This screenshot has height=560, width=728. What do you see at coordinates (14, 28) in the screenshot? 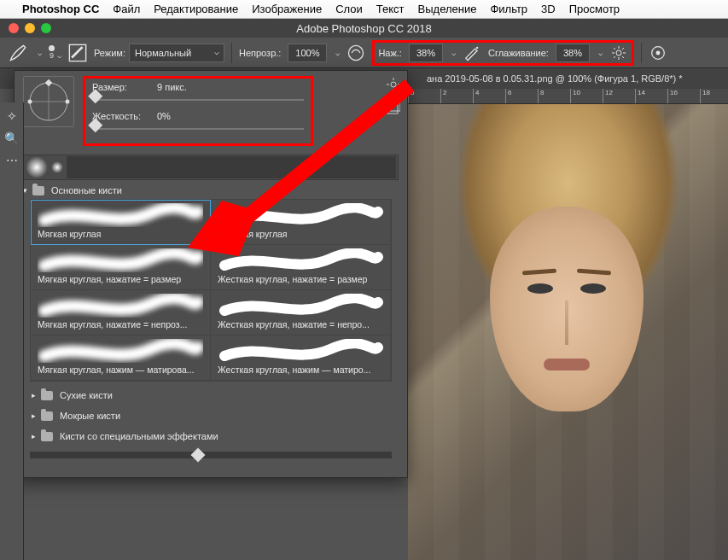
I see `window-close-button` at bounding box center [14, 28].